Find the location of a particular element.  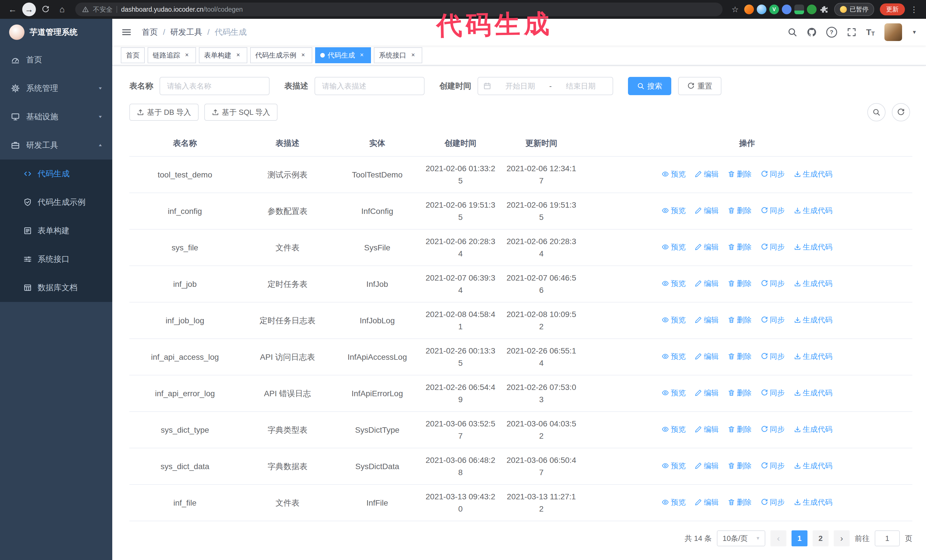

sidebar-subitem-database-doc: 数据库文档 is located at coordinates (56, 288).